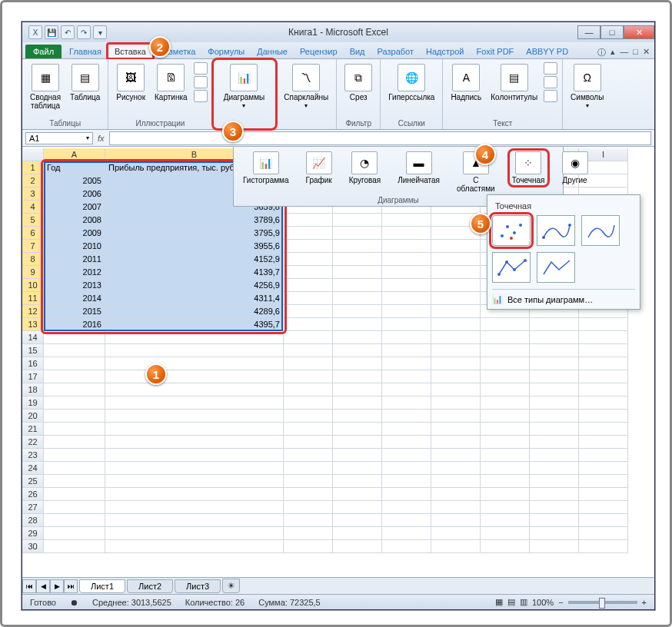 Image resolution: width=672 pixels, height=627 pixels. Describe the element at coordinates (195, 246) in the screenshot. I see `cell: 3955,6` at that location.